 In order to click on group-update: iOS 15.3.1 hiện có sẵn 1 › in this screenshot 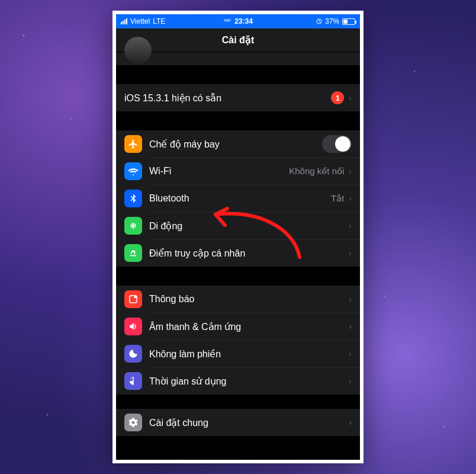, I will do `click(238, 98)`.